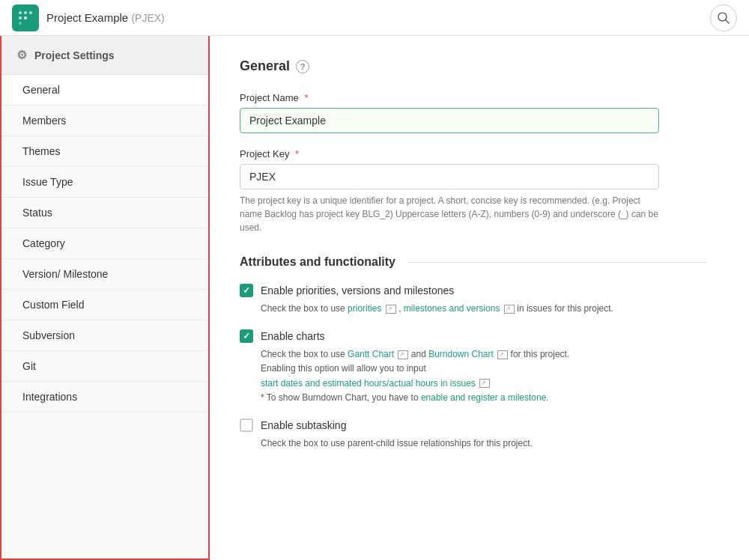  What do you see at coordinates (105, 213) in the screenshot?
I see `sidebar-link-status: Status` at bounding box center [105, 213].